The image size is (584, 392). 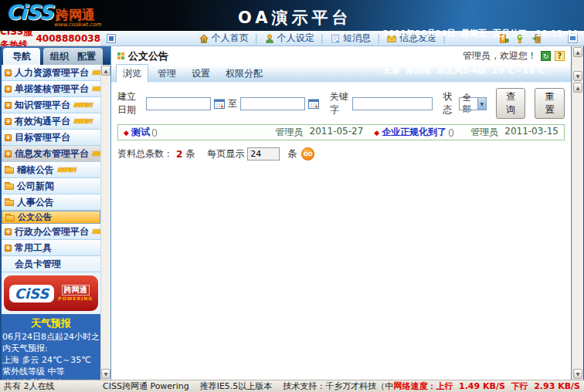 I want to click on pagination-bar: 资料总条数： 2 条 每页显示 条 GO, so click(x=341, y=154).